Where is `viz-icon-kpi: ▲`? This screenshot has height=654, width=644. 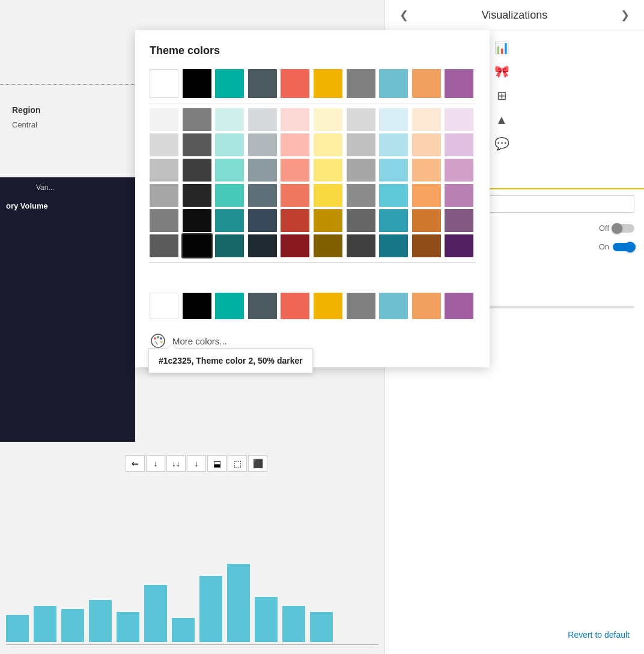 viz-icon-kpi: ▲ is located at coordinates (502, 120).